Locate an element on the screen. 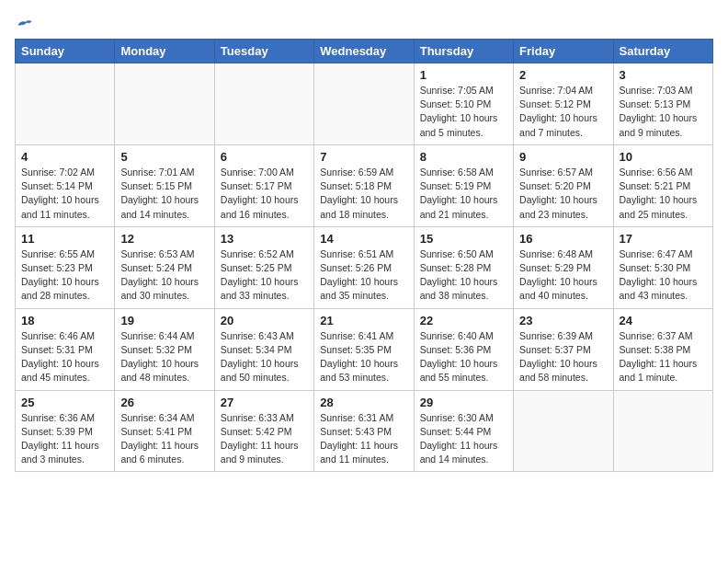 The height and width of the screenshot is (563, 728). day-number: 19 is located at coordinates (164, 320).